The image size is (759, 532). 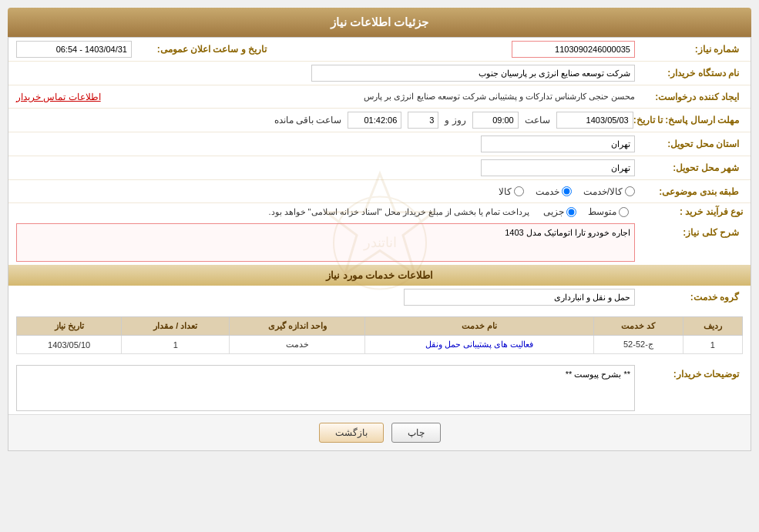 What do you see at coordinates (379, 168) in the screenshot?
I see `shahr-row: شهر محل تحویل:` at bounding box center [379, 168].